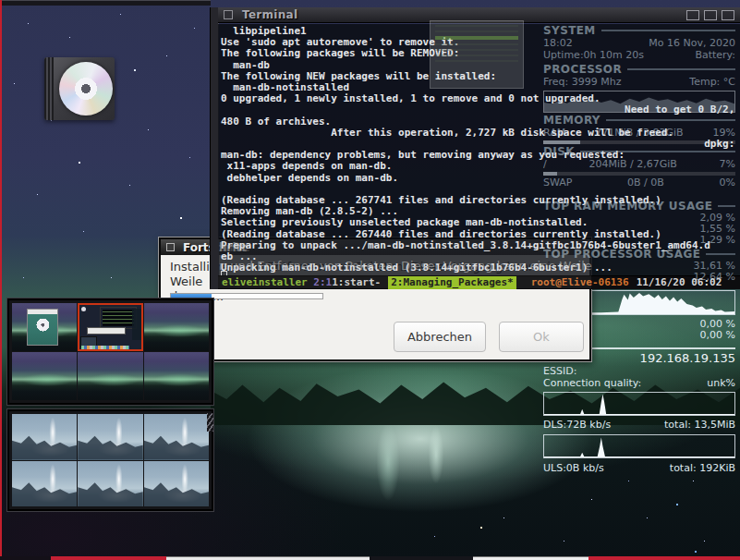 The width and height of the screenshot is (740, 560). Describe the element at coordinates (639, 69) in the screenshot. I see `conky-processor-header: PROCESSOR` at that location.